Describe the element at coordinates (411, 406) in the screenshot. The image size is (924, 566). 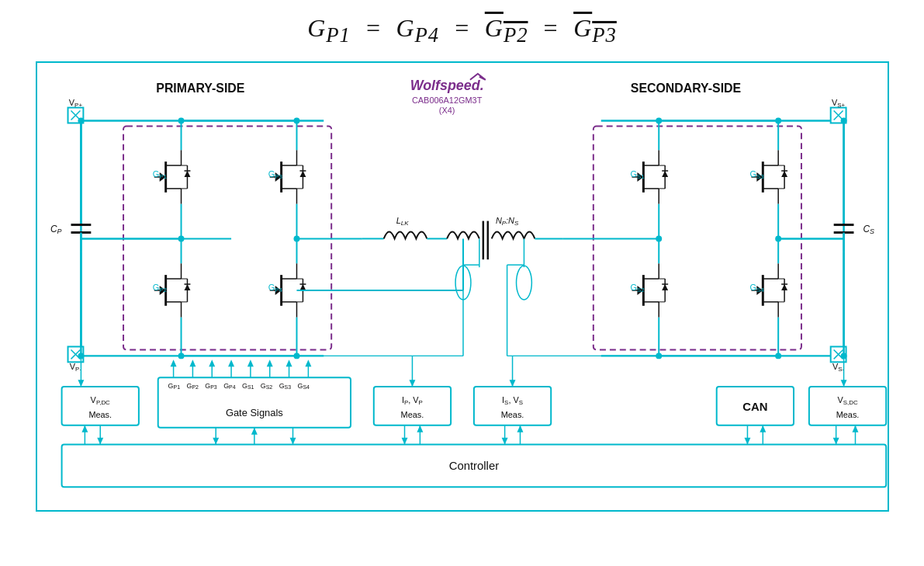
I see `ip-vp-meas-box` at that location.